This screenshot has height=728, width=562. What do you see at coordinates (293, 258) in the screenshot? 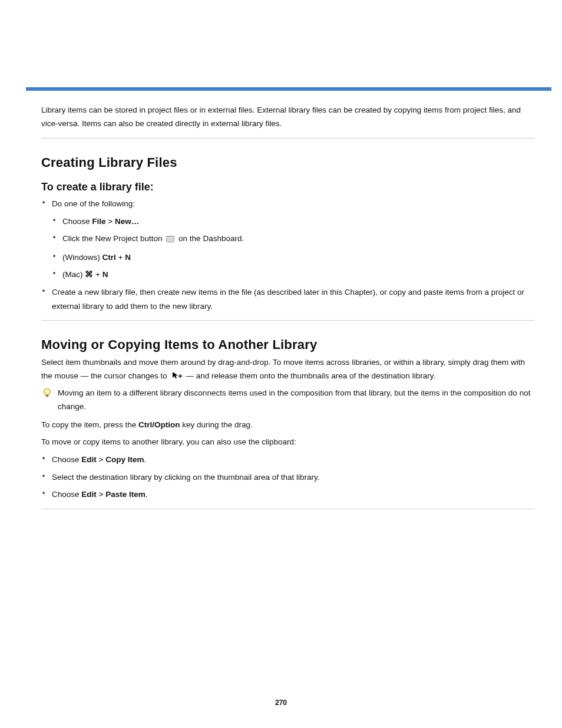
I see `sub-windows-shortcut: (Windows) Ctrl + N` at bounding box center [293, 258].